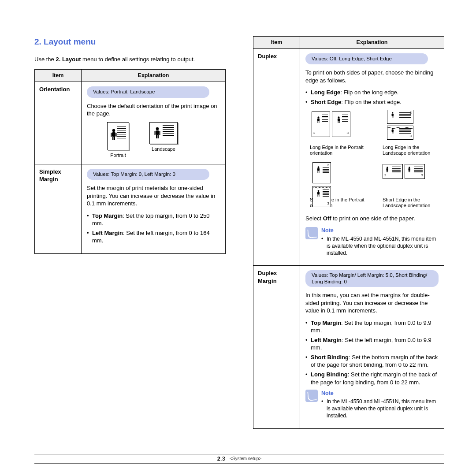  I want to click on item-orientation: Orientation, so click(58, 123).